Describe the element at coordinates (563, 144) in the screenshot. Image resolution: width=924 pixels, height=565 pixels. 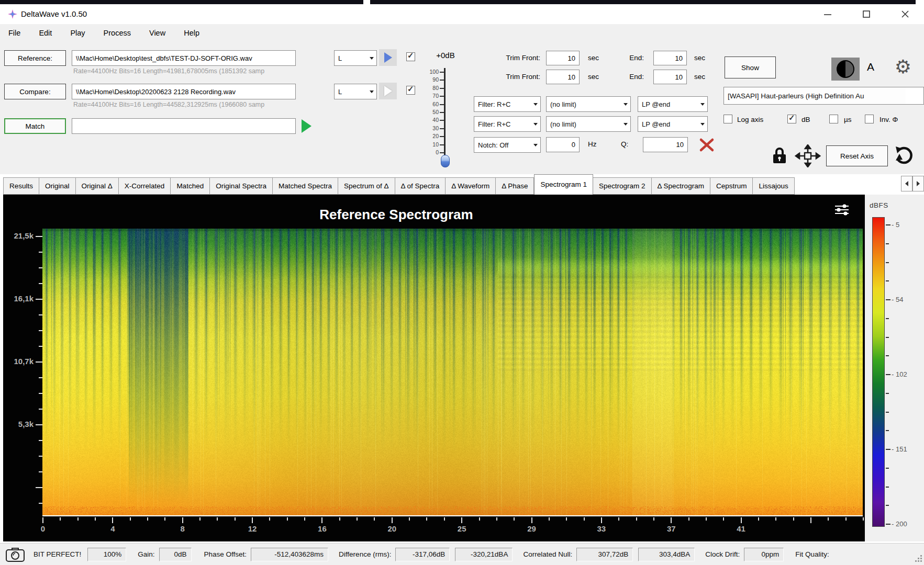
I see `notch-freq-input` at that location.